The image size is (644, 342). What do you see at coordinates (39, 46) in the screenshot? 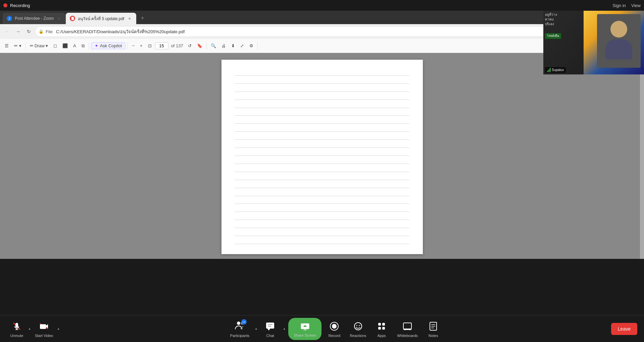
I see `draw-button: ✏ Draw ▾` at bounding box center [39, 46].